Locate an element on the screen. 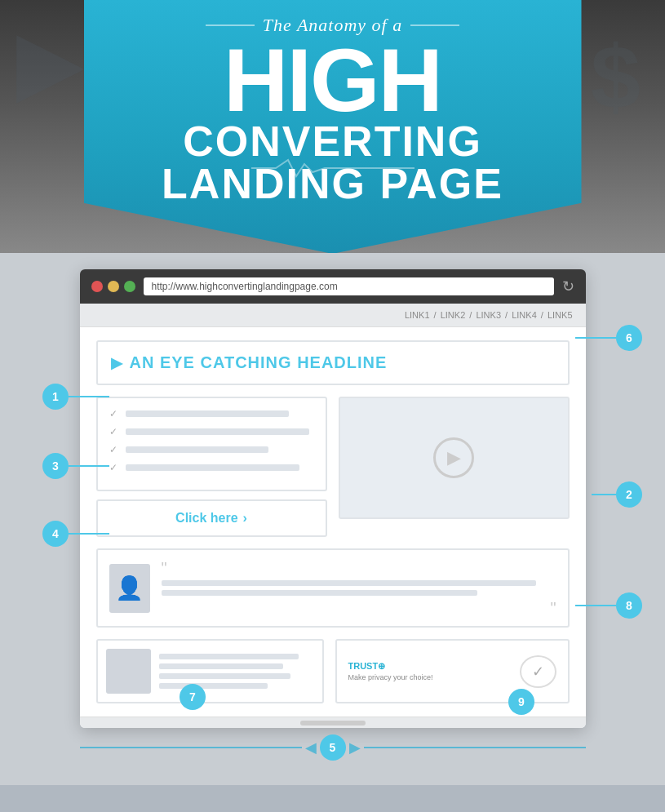  browser-dots is located at coordinates (113, 286).